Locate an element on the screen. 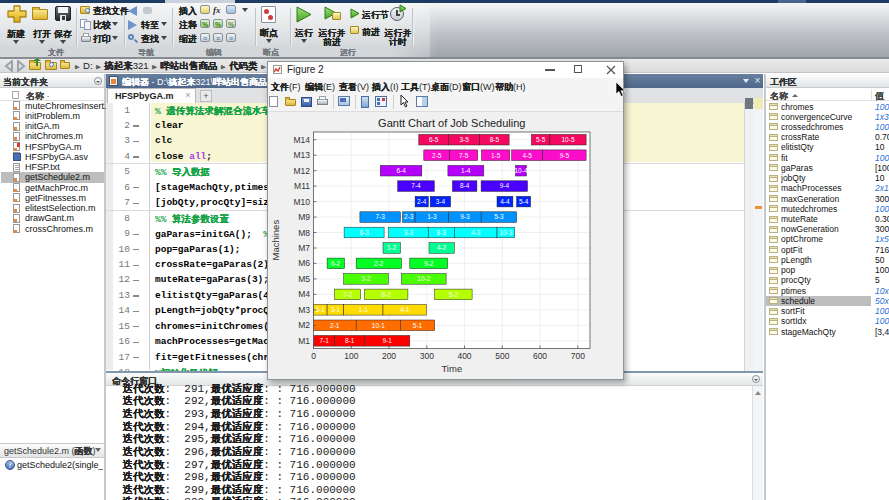 This screenshot has width=889, height=500. svg-text: 7-4 is located at coordinates (416, 186).